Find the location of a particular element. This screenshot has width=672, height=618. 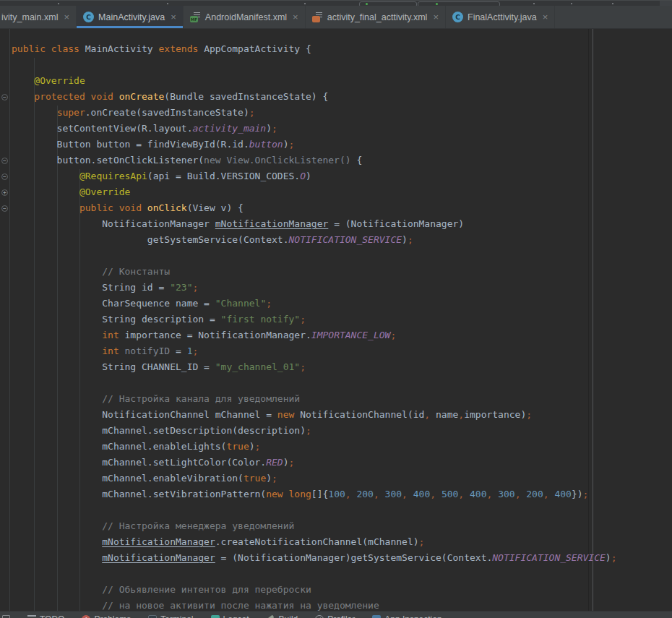

tab-activity_final_acttivity.xml: activity_final_acttivity.xml× is located at coordinates (376, 17).